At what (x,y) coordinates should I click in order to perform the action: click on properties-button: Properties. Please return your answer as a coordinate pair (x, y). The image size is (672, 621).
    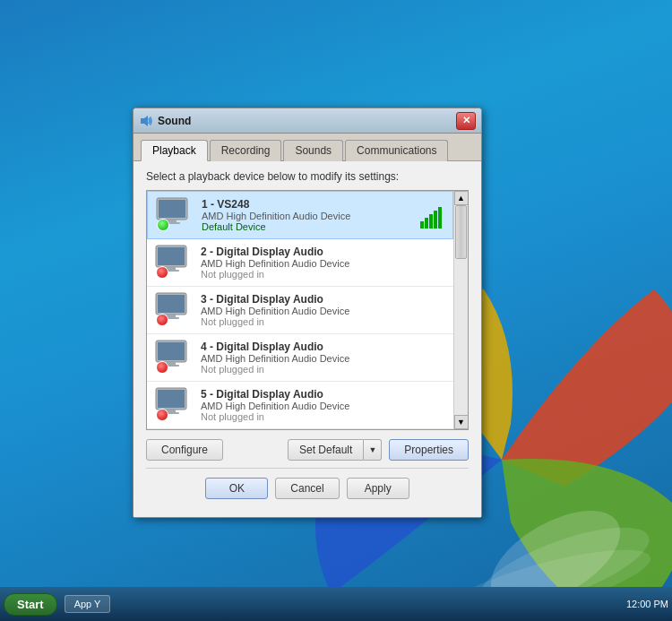
    Looking at the image, I should click on (428, 450).